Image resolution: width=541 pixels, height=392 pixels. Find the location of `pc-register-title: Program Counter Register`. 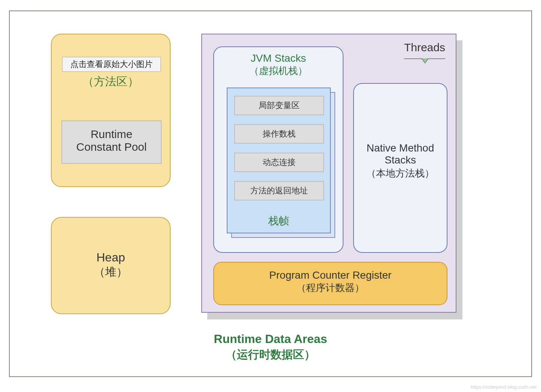

pc-register-title: Program Counter Register is located at coordinates (330, 275).